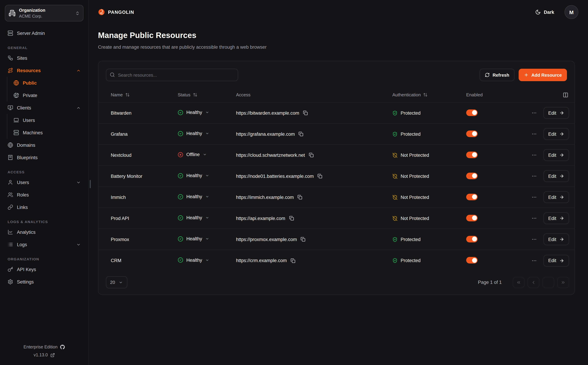 The image size is (588, 365). Describe the element at coordinates (519, 282) in the screenshot. I see `first-page-button` at that location.